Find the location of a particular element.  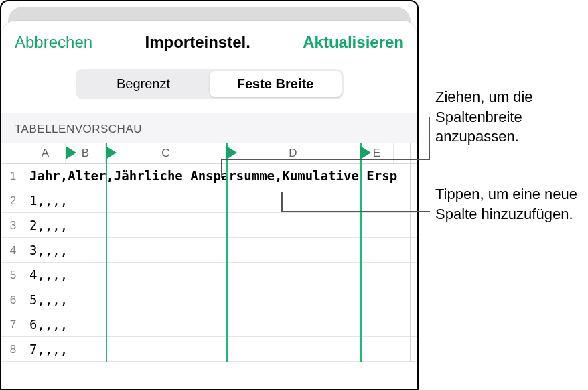

row-number: 6 is located at coordinates (13, 300).